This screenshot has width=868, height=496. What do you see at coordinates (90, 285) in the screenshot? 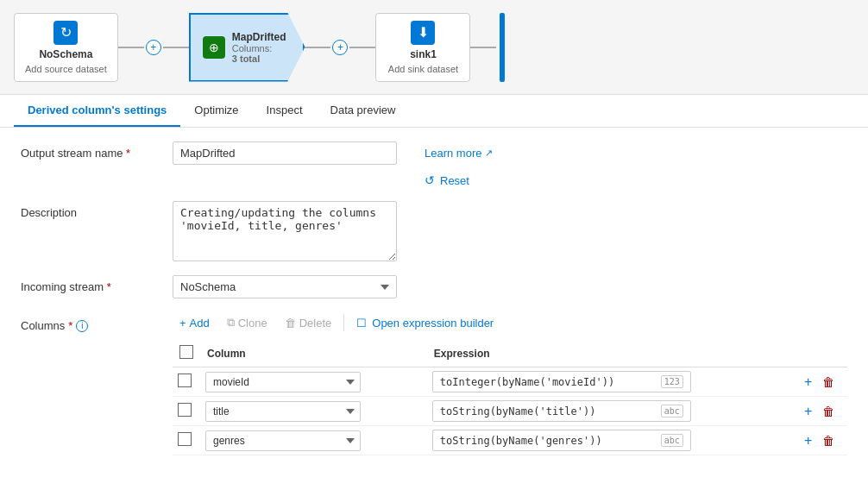
I see `incoming-stream-label: Incoming stream` at bounding box center [90, 285].